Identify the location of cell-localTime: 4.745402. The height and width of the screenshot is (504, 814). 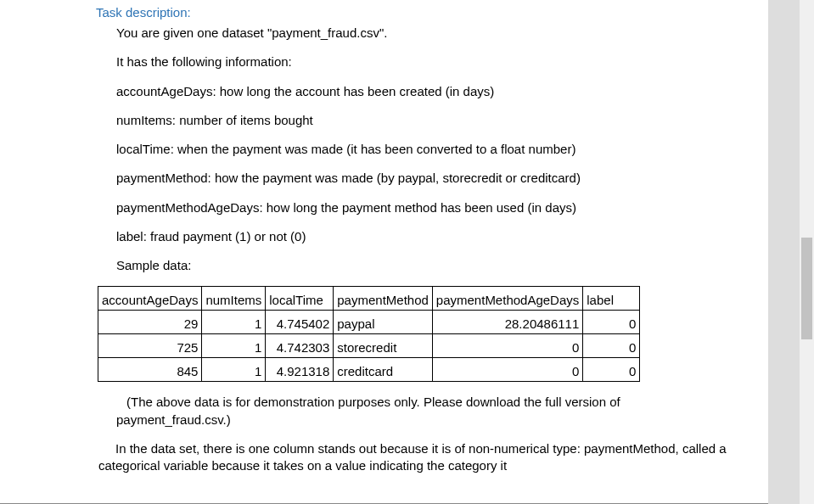
(300, 322).